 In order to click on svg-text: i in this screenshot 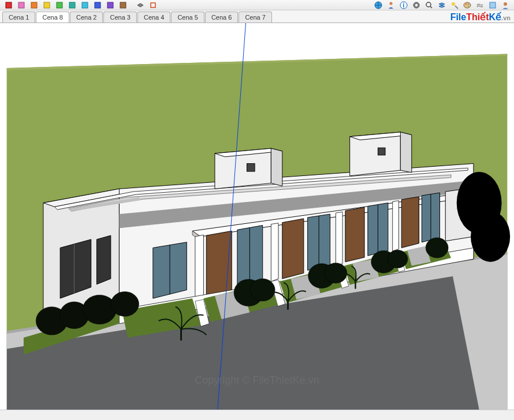, I will do `click(404, 6)`.